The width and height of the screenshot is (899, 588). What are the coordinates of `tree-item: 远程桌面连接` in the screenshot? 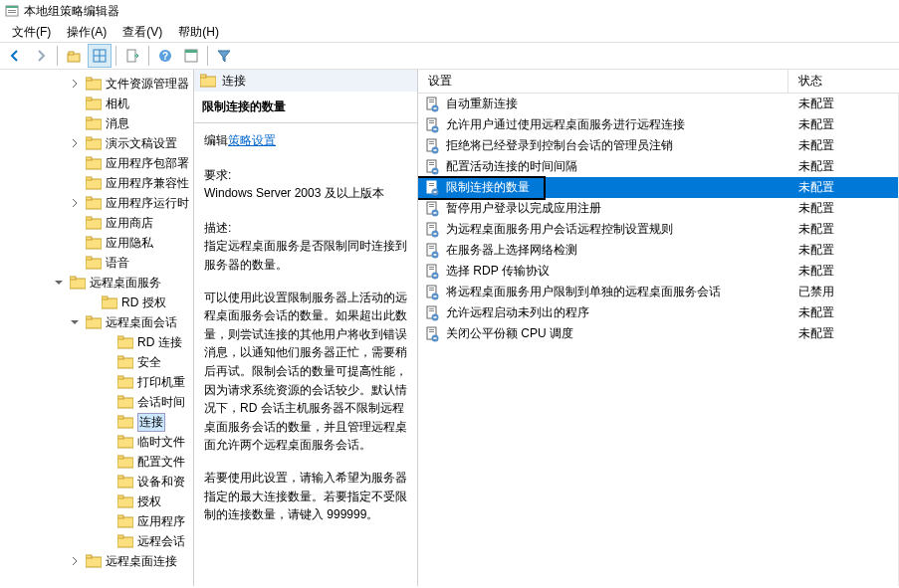 It's located at (97, 561).